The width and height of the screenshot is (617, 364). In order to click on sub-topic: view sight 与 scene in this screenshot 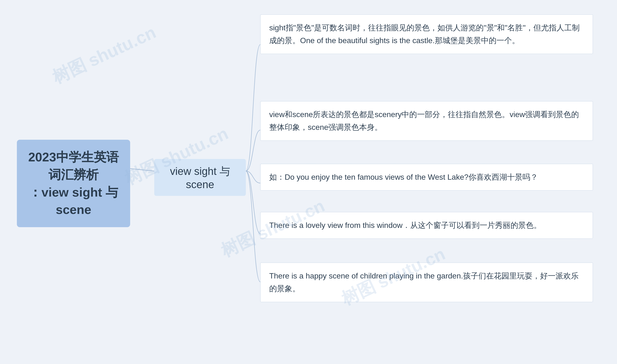, I will do `click(200, 177)`.